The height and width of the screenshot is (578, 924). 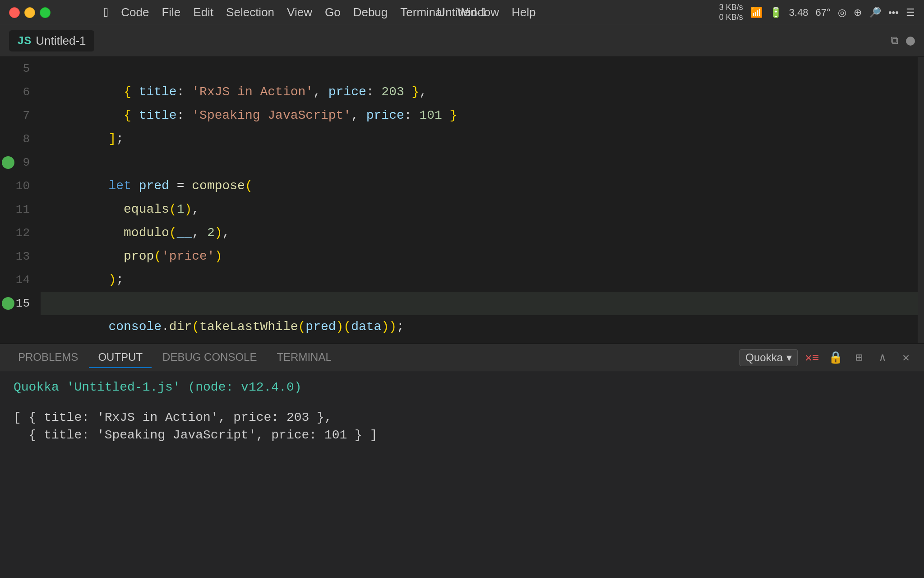 What do you see at coordinates (523, 13) in the screenshot?
I see `menu-help: Help` at bounding box center [523, 13].